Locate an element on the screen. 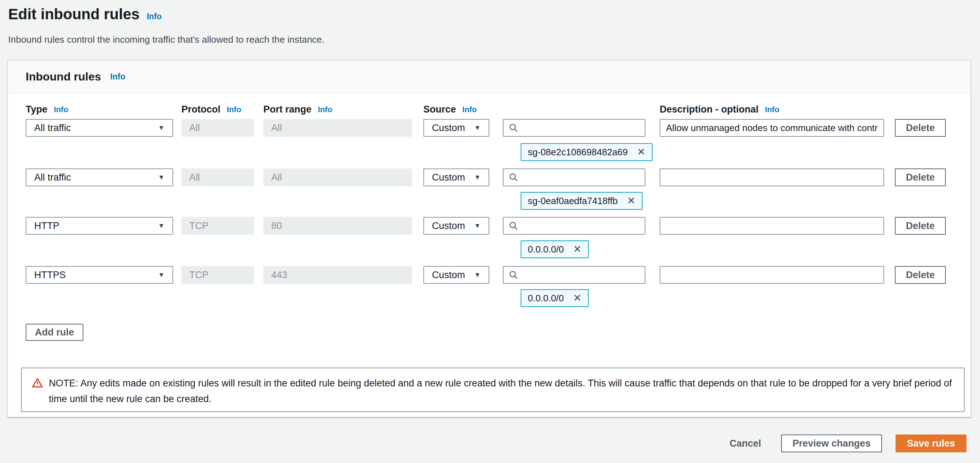  port-range-field: 443 is located at coordinates (338, 275).